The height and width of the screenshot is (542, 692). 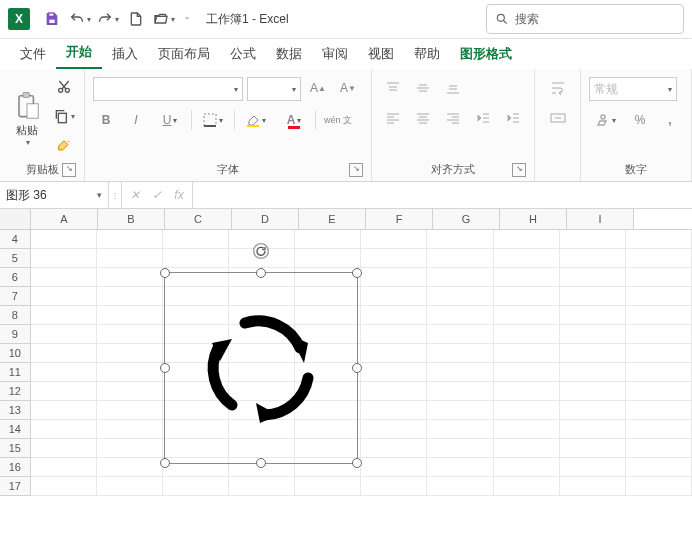 What do you see at coordinates (633, 89) in the screenshot?
I see `number-format-combo: 常规▾` at bounding box center [633, 89].